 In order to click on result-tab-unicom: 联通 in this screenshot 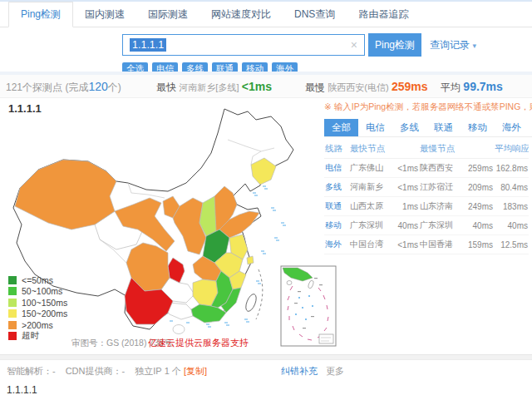, I will do `click(444, 128)`.